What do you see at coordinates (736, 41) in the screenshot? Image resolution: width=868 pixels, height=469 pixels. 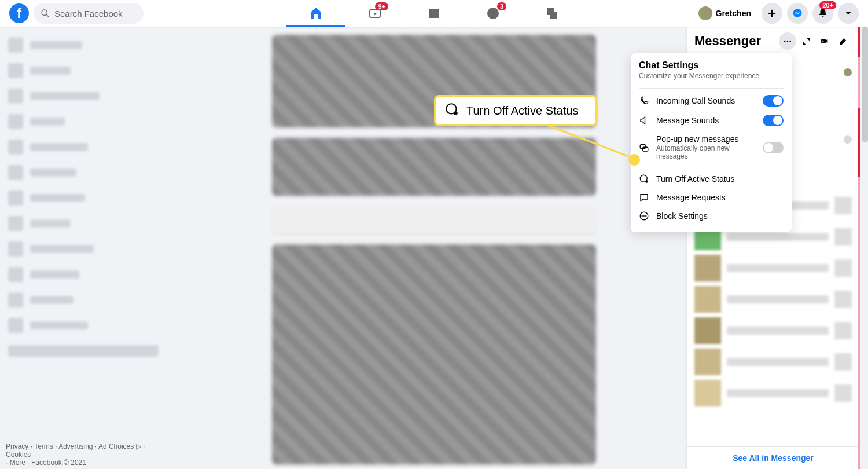 I see `messenger-title: Messenger` at bounding box center [736, 41].